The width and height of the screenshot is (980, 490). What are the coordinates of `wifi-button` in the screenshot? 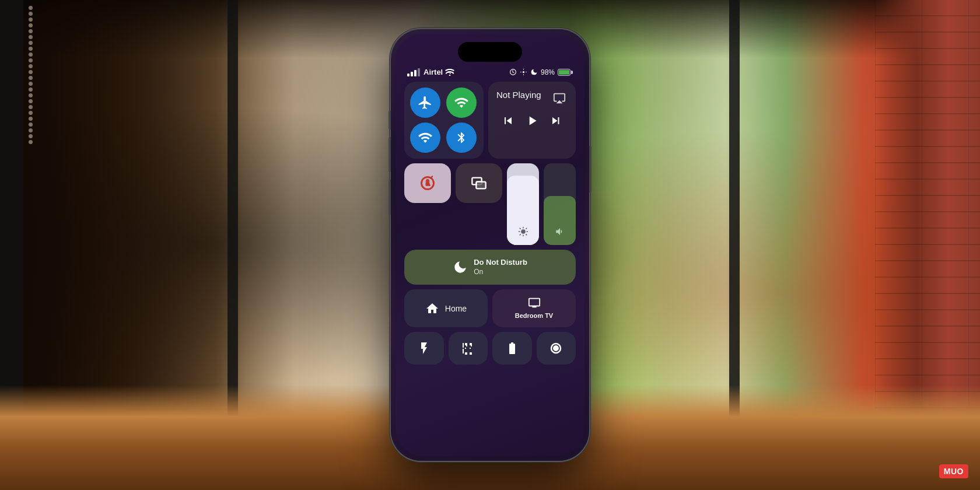 It's located at (425, 138).